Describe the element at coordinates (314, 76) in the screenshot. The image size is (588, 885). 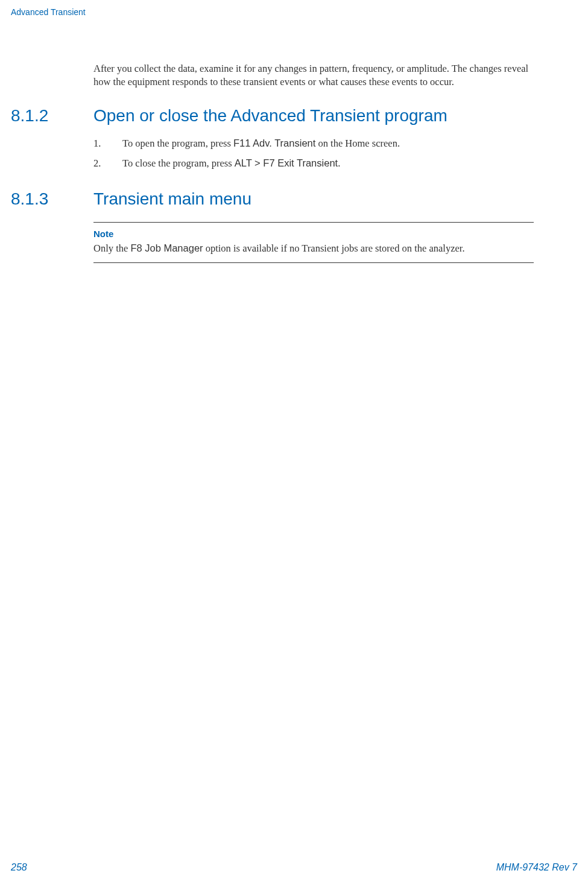
I see `intro-paragraph: After you collect the data, examine it f…` at that location.